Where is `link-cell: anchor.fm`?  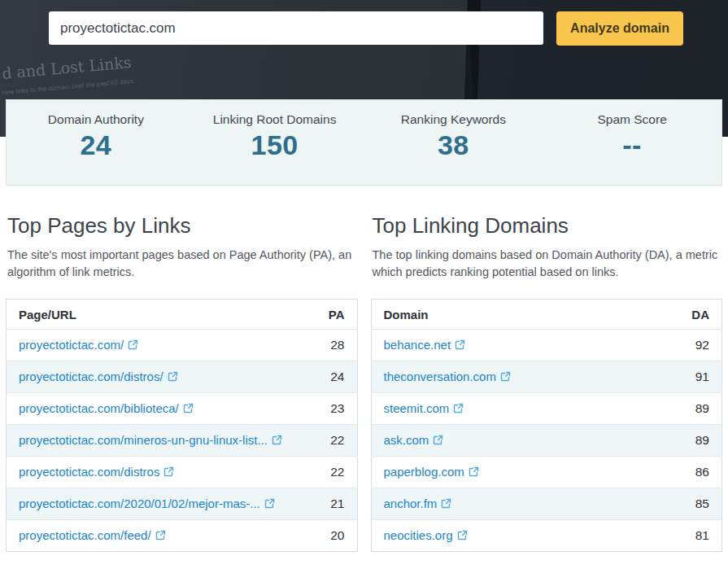
link-cell: anchor.fm is located at coordinates (523, 505).